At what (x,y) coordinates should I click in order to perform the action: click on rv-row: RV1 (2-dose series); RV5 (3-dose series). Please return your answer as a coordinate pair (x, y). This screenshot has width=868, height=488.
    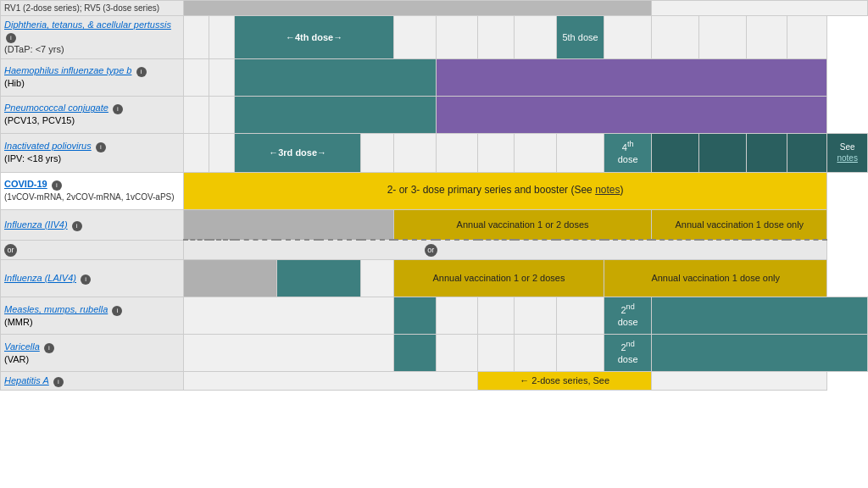
    Looking at the image, I should click on (434, 8).